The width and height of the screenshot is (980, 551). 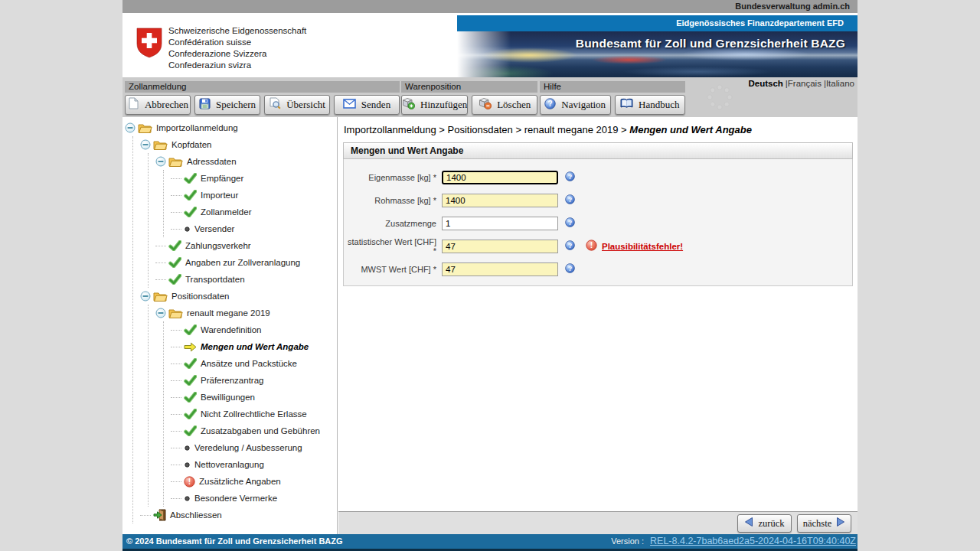 What do you see at coordinates (190, 482) in the screenshot?
I see `error-icon: !` at bounding box center [190, 482].